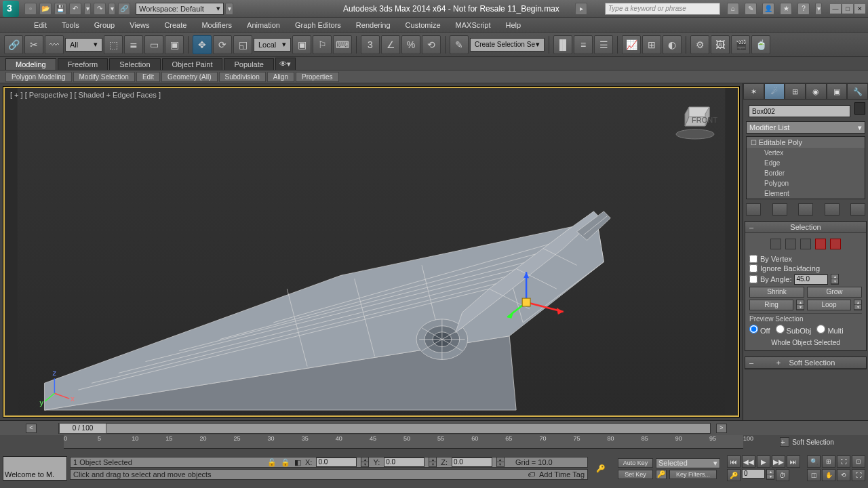  I want to click on redo-drop-icon: ▾, so click(112, 9).